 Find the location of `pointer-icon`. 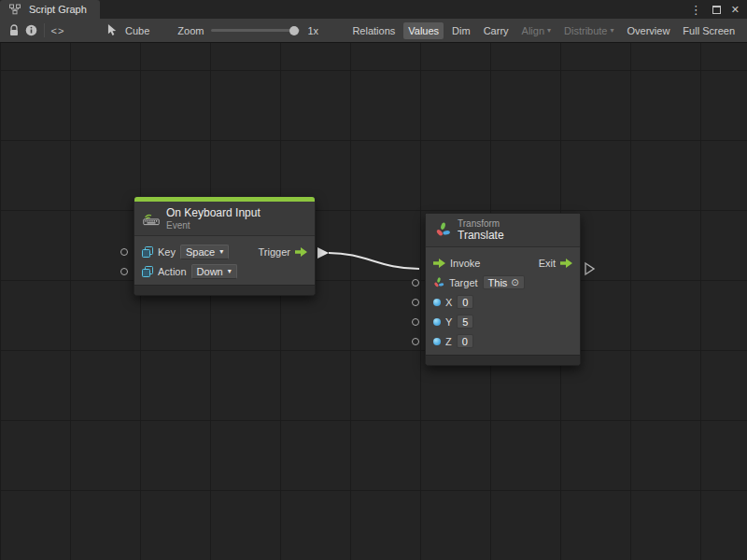

pointer-icon is located at coordinates (112, 31).